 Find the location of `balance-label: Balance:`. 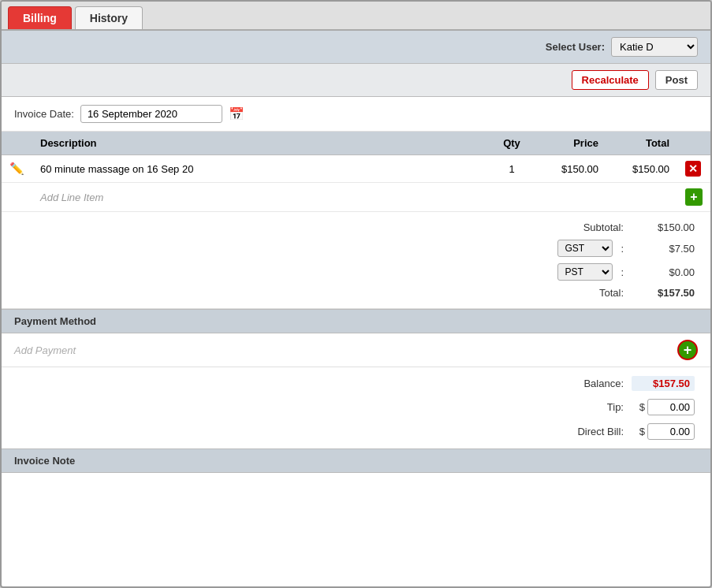

balance-label: Balance: is located at coordinates (592, 383).